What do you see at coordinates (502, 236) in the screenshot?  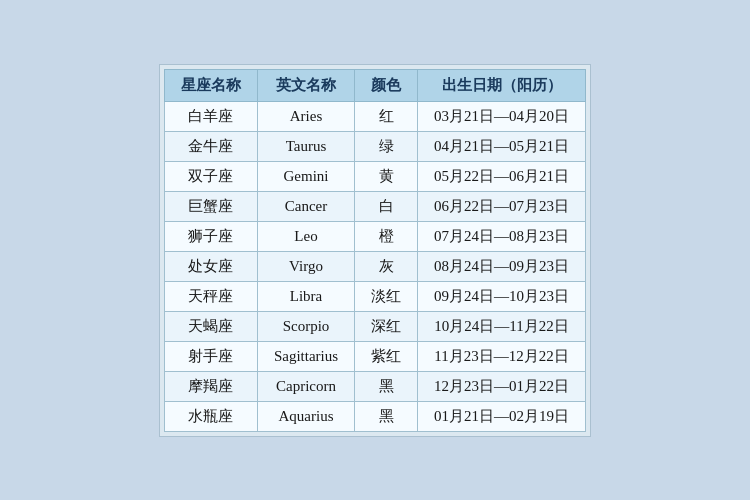 I see `cell-dates: 07月24日—08月23日` at bounding box center [502, 236].